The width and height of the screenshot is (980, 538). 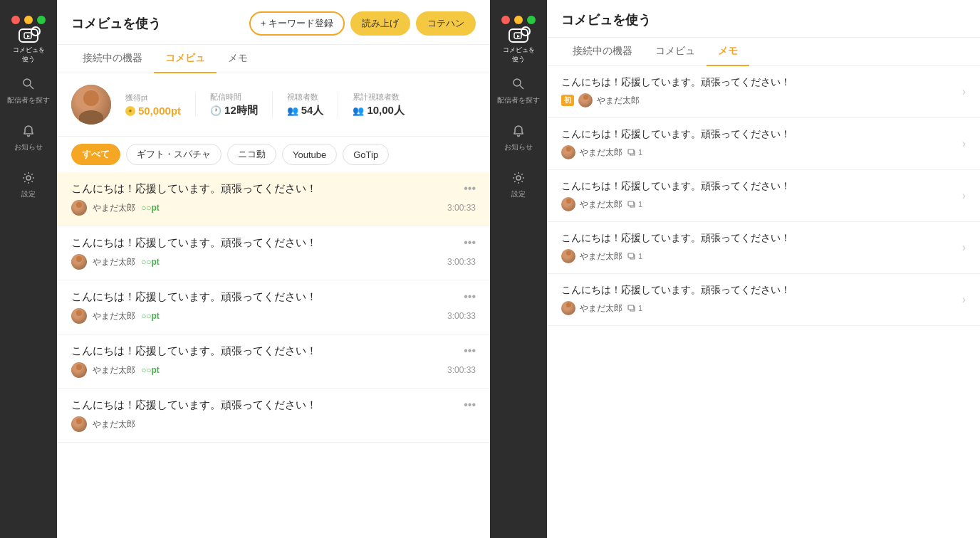 What do you see at coordinates (28, 55) in the screenshot?
I see `logo-label: コメビュを使う` at bounding box center [28, 55].